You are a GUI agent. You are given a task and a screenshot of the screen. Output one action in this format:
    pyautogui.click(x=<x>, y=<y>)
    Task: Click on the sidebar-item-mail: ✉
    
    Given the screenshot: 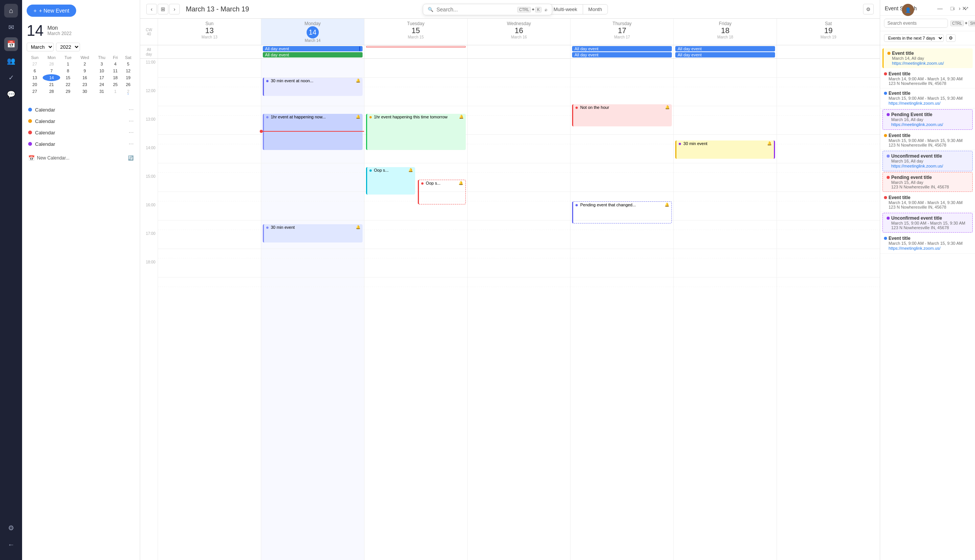 What is the action you would take?
    pyautogui.click(x=11, y=27)
    